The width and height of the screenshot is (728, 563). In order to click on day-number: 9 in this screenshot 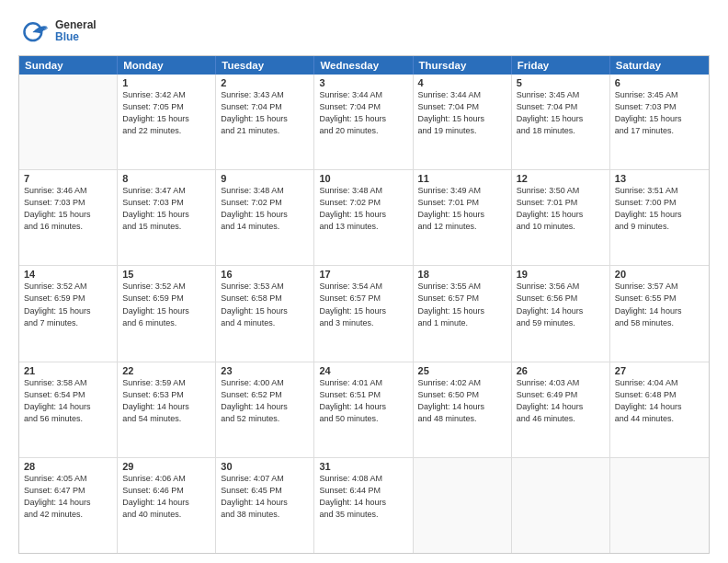, I will do `click(265, 178)`.